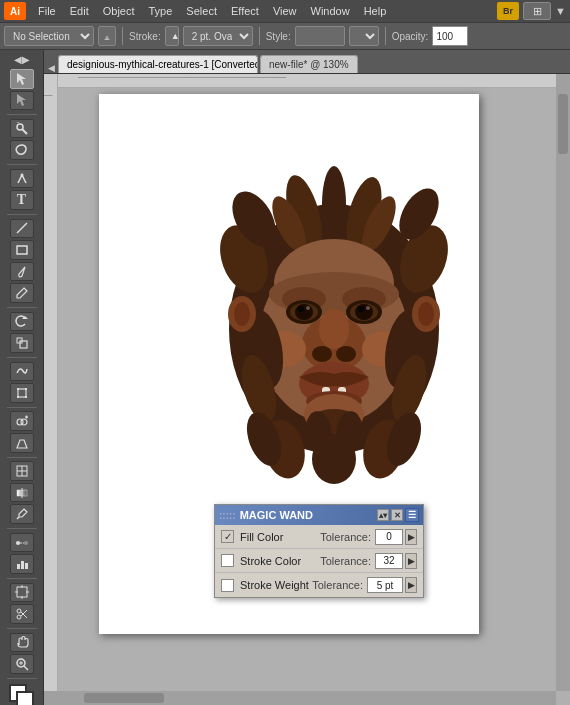 The height and width of the screenshot is (705, 570). I want to click on horizontal-scroll-thumb, so click(124, 698).